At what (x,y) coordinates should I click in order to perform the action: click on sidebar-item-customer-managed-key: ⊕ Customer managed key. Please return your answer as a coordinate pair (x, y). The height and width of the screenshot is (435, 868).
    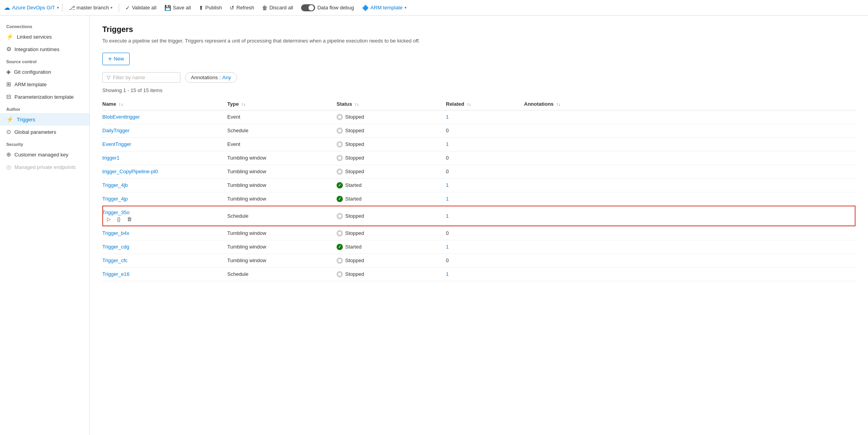
    Looking at the image, I should click on (45, 154).